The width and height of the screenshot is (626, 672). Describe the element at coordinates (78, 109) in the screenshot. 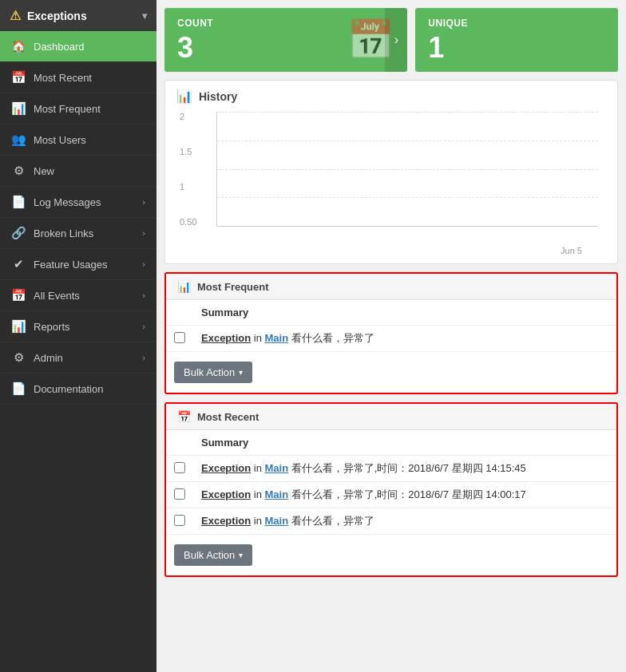

I see `sidebar-item-most-frequent: 📊 Most Frequent` at that location.